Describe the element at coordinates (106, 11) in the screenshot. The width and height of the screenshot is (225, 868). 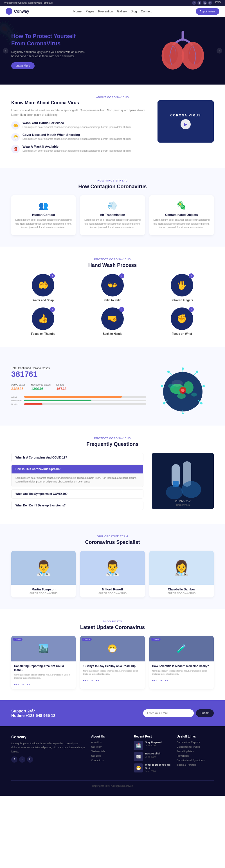
I see `nav-prevention: Prevention` at that location.